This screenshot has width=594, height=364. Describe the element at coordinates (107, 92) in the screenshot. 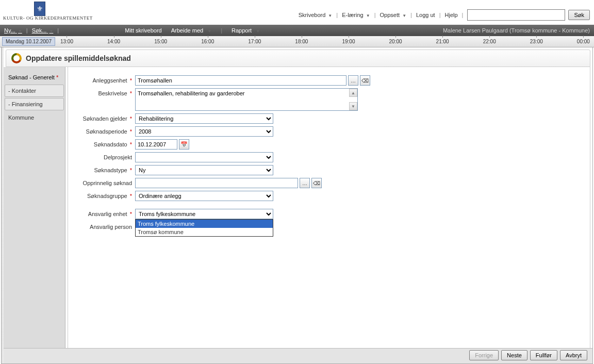

I see `label-beskrivelse: Beskrivelse *` at that location.